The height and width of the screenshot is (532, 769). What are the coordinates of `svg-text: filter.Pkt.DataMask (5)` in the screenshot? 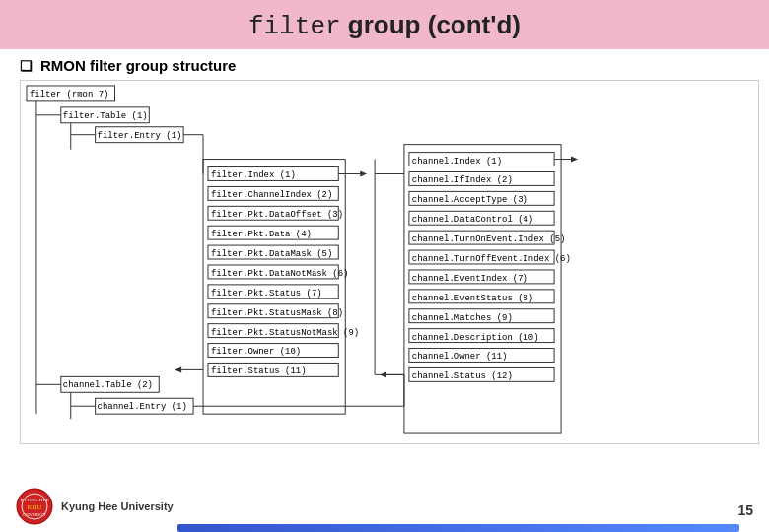 It's located at (272, 254).